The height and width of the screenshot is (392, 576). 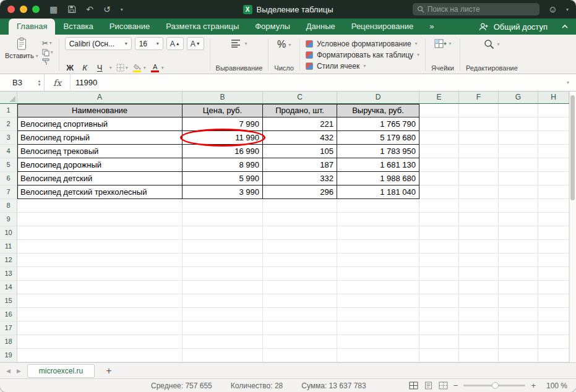 I want to click on feedback-caret-icon, so click(x=567, y=10).